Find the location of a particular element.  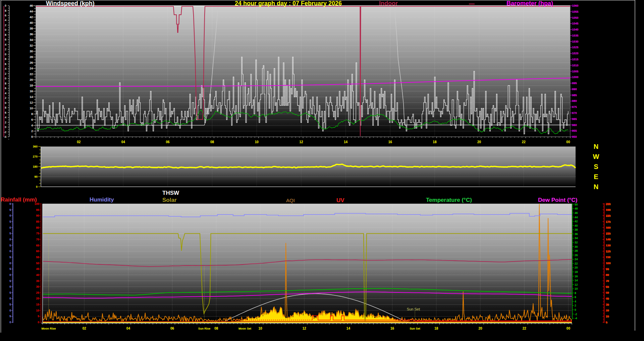

svg-text: Humidity is located at coordinates (102, 200).